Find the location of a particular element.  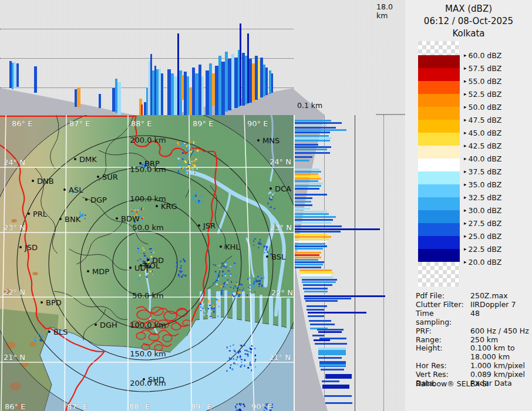

legend-swatch-below-min is located at coordinates (439, 274).